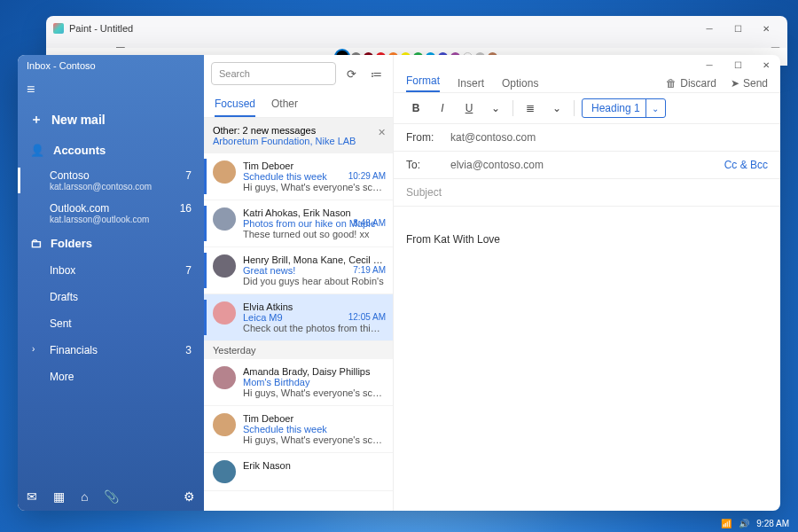  What do you see at coordinates (749, 83) in the screenshot?
I see `send-button: ➤Send` at bounding box center [749, 83].